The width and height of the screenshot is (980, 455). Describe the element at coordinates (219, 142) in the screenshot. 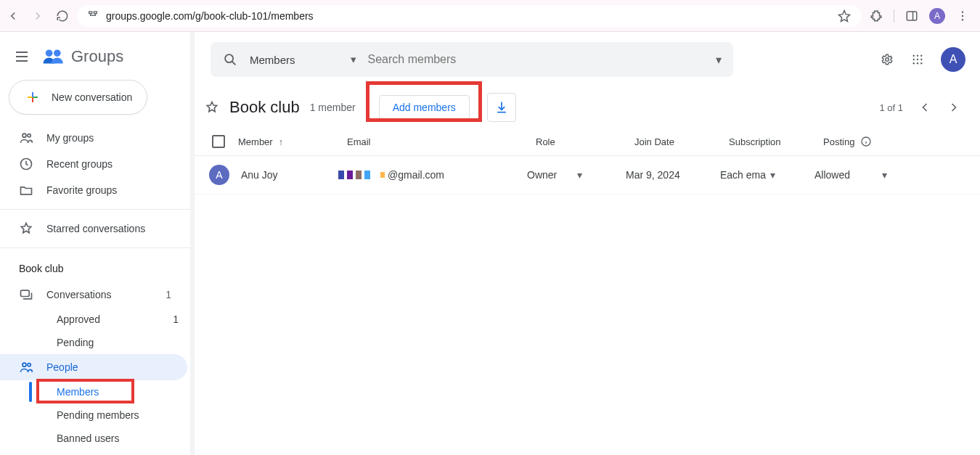

I see `select-all-checkbox` at that location.